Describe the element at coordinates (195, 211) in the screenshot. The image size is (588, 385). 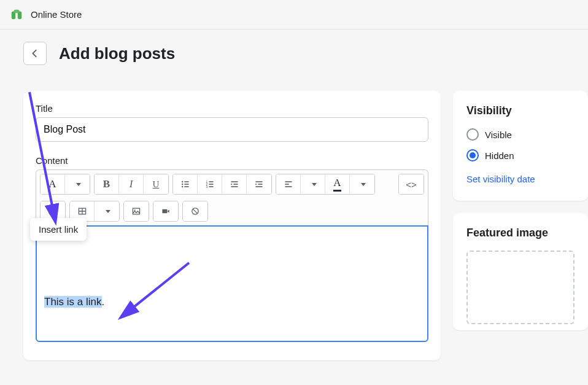
I see `clear-formatting-button` at that location.